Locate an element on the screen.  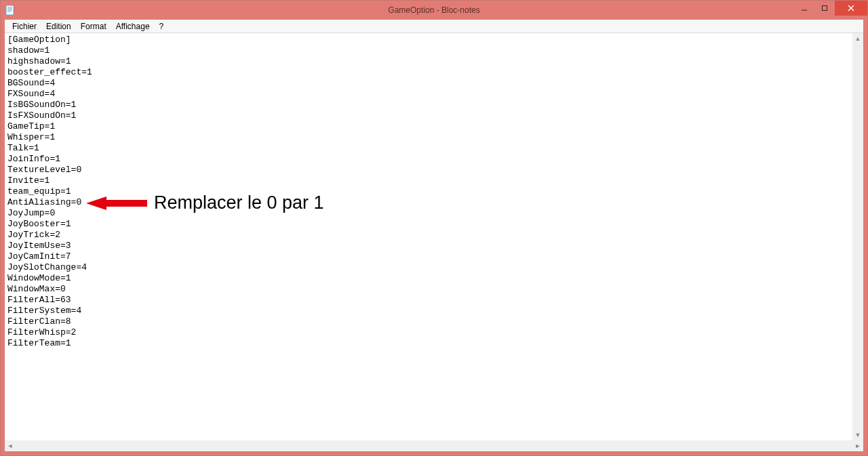
scroll-right-icon: ► is located at coordinates (858, 446).